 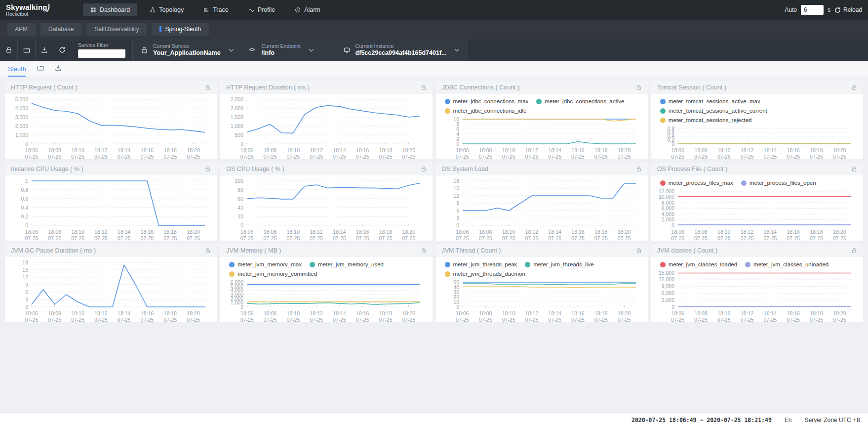 What do you see at coordinates (21, 29) in the screenshot?
I see `tab-apm: APM` at bounding box center [21, 29].